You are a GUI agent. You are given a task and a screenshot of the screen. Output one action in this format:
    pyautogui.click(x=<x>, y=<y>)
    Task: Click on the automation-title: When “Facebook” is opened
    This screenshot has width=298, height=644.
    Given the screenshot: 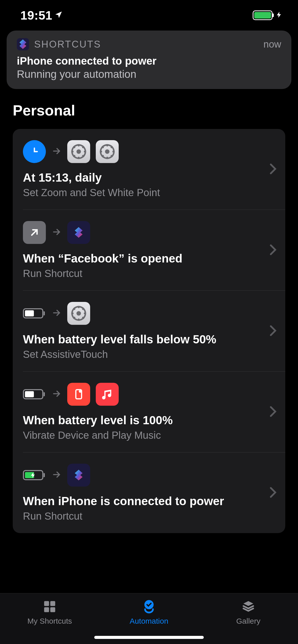 What is the action you would take?
    pyautogui.click(x=149, y=258)
    